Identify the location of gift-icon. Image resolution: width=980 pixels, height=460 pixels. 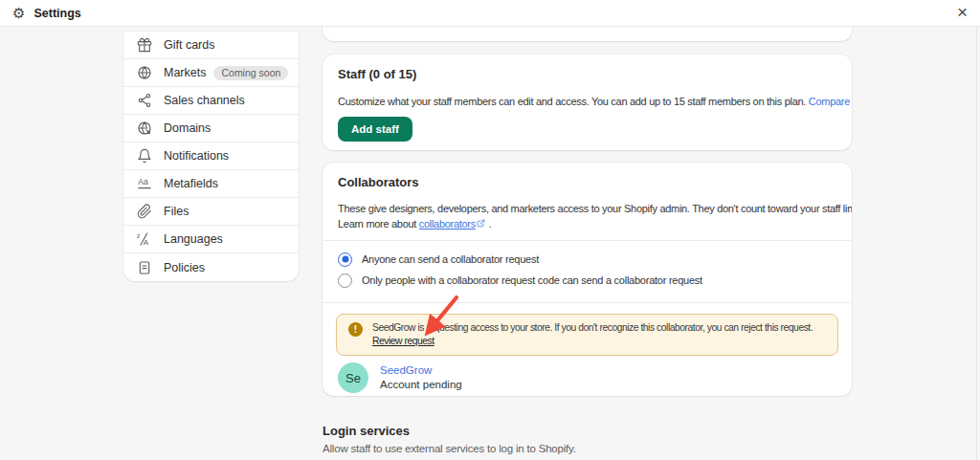
(145, 45).